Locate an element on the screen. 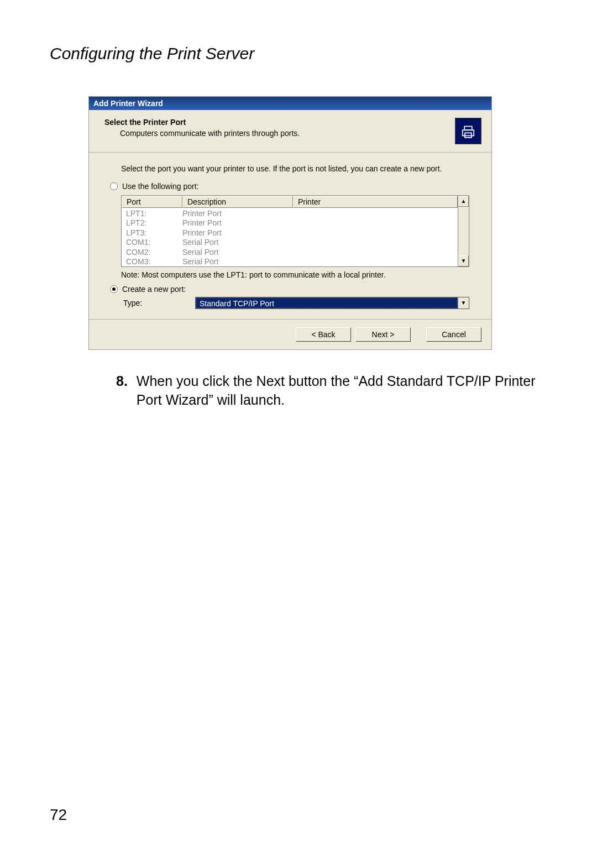 Image resolution: width=597 pixels, height=868 pixels. port-col-header-description: Description is located at coordinates (238, 202).